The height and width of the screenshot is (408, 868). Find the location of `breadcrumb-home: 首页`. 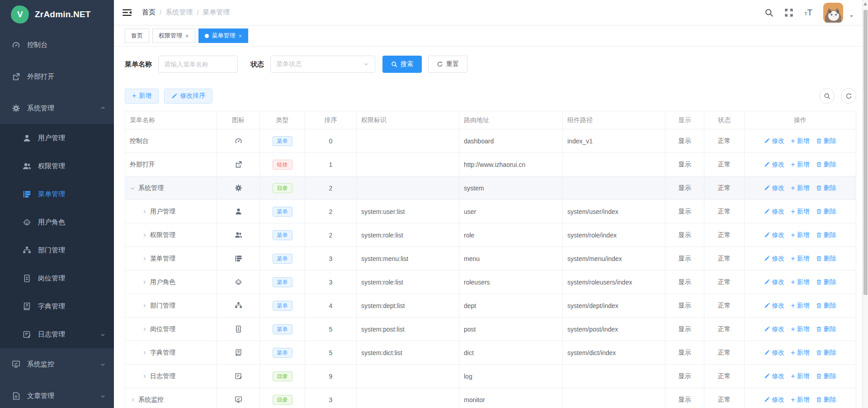

breadcrumb-home: 首页 is located at coordinates (149, 13).